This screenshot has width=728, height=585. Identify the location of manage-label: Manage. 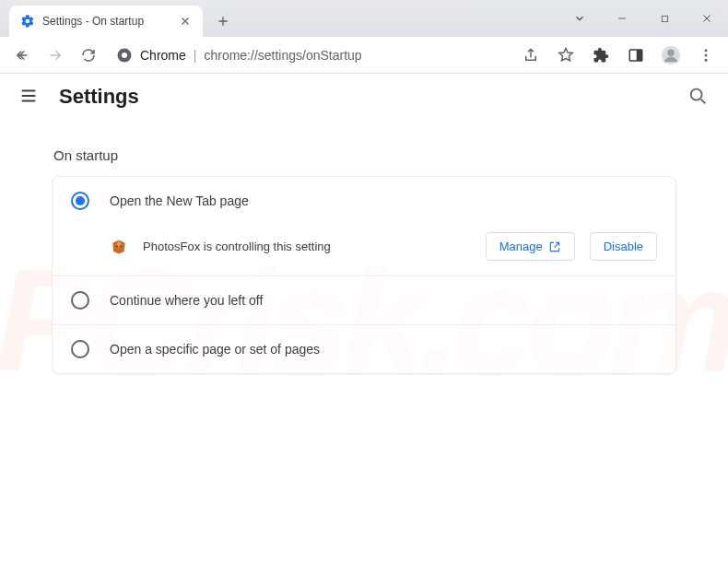
(522, 247).